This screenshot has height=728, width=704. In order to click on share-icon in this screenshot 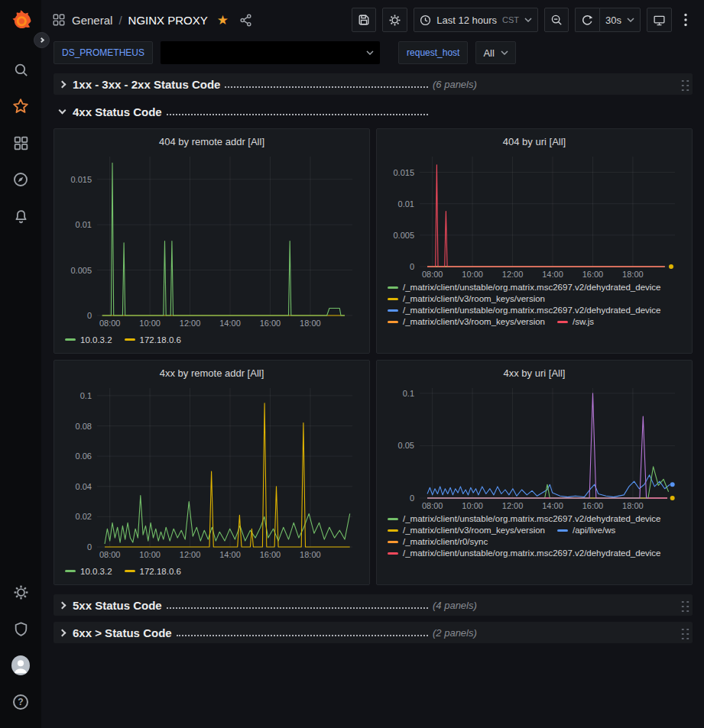, I will do `click(246, 20)`.